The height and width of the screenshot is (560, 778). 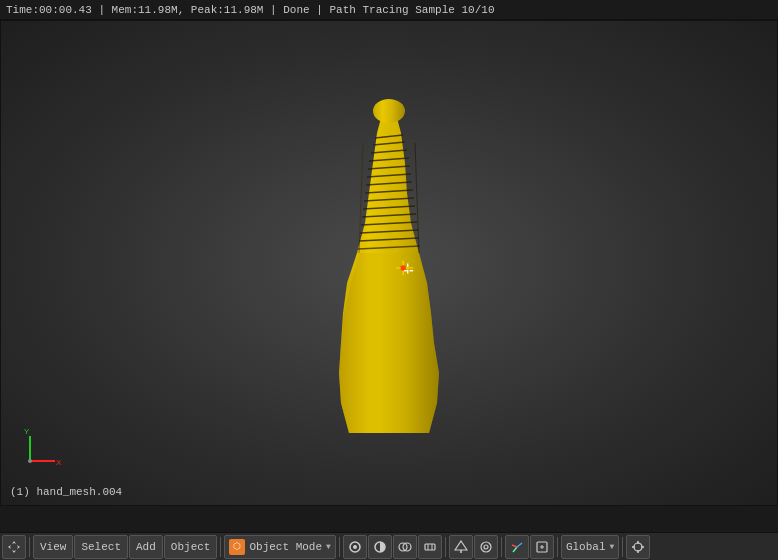 I want to click on overlay-button, so click(x=405, y=547).